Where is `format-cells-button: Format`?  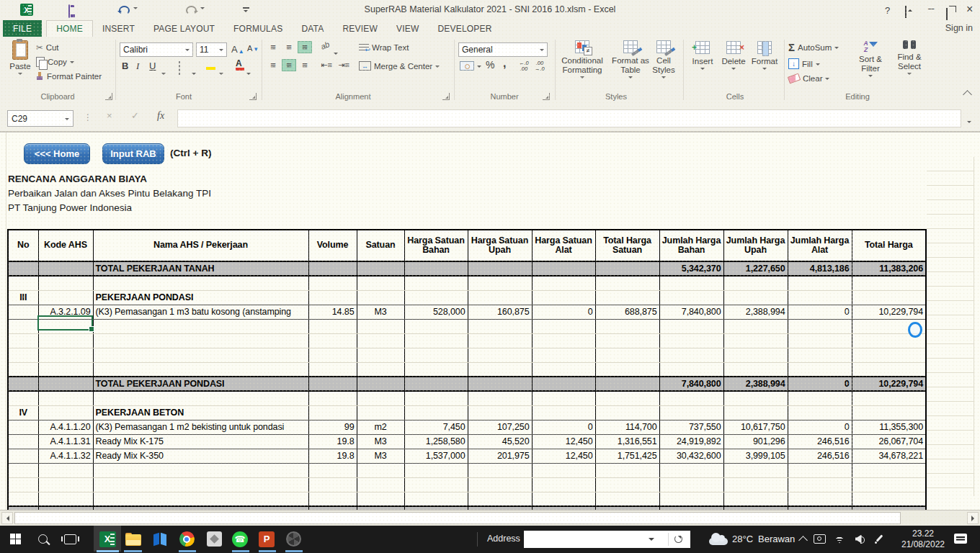
format-cells-button: Format is located at coordinates (765, 56).